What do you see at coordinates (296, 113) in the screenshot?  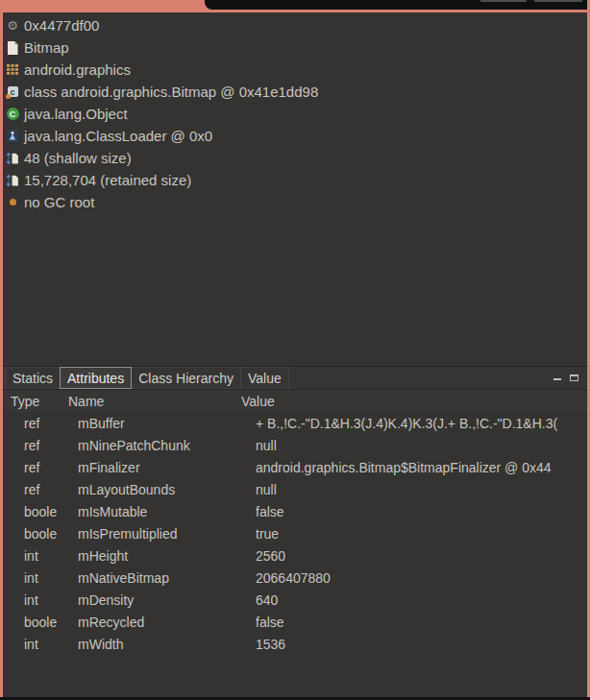 I see `list-item: C java.lang.Object` at bounding box center [296, 113].